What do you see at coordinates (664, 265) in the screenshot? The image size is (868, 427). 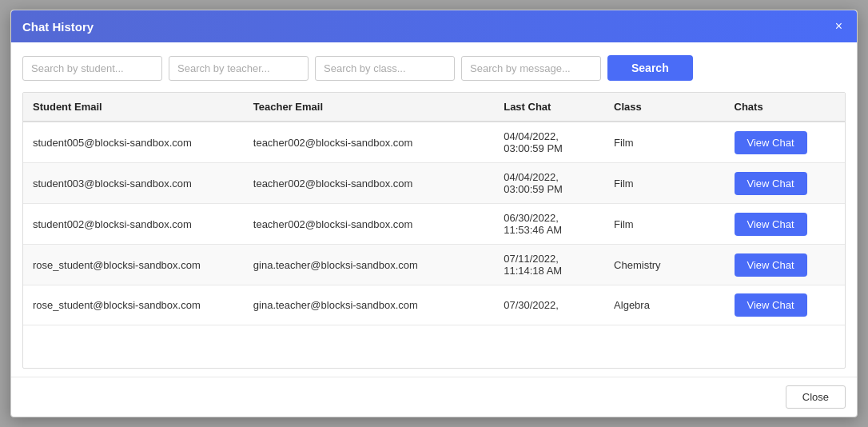 I see `cell-class: Chemistry` at bounding box center [664, 265].